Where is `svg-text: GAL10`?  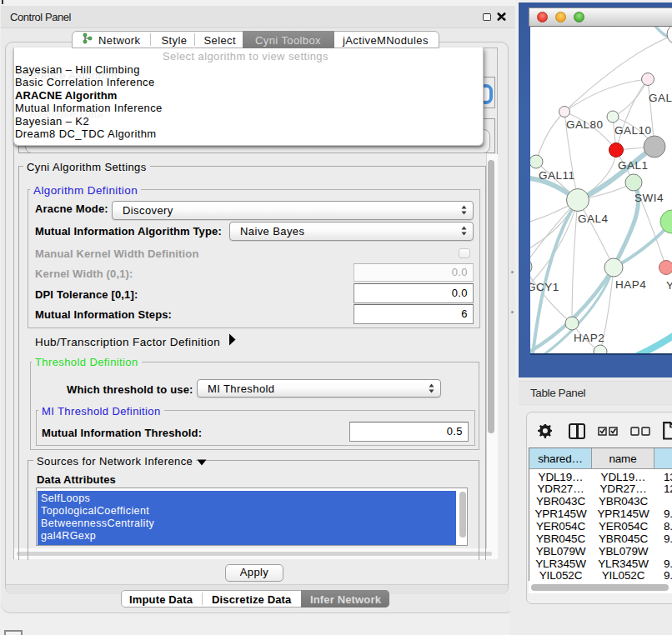 svg-text: GAL10 is located at coordinates (634, 130).